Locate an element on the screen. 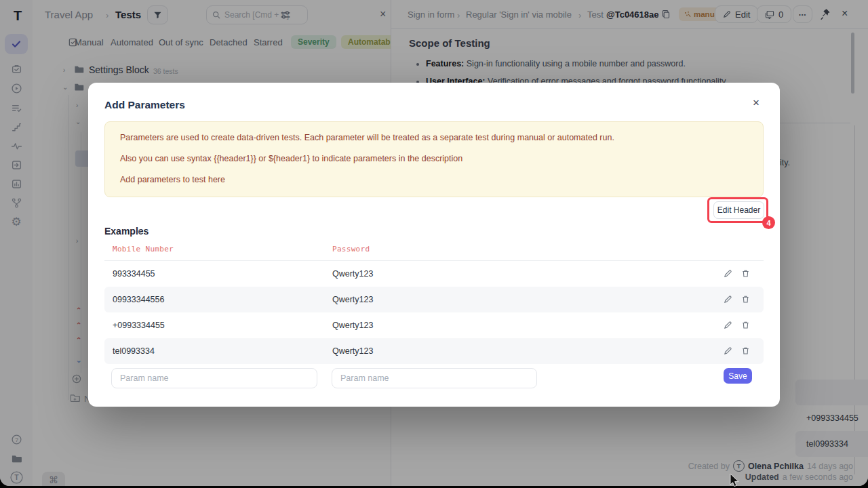 The image size is (868, 488). info-line: Also you can use syntax {{header1}} or $… is located at coordinates (434, 159).